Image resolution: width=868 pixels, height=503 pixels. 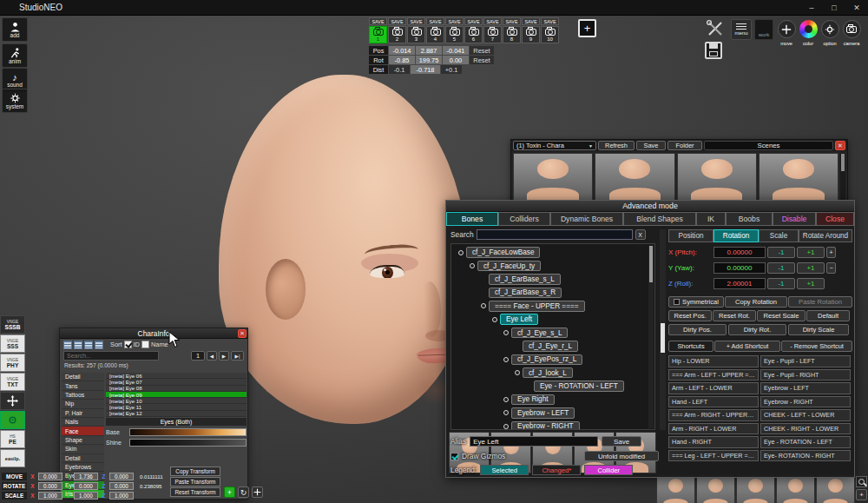 I want to click on list-item: [meta] Eye 12, so click(x=176, y=414).